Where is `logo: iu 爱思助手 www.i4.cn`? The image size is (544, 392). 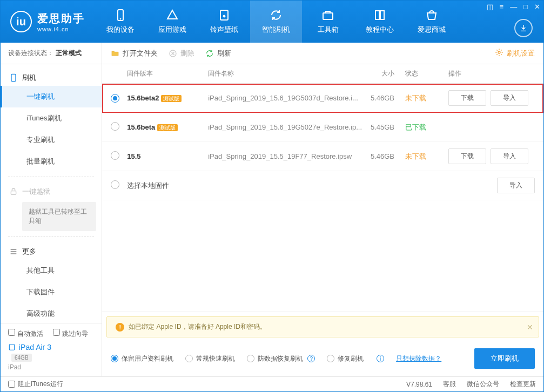 logo: iu 爱思助手 www.i4.cn is located at coordinates (48, 22).